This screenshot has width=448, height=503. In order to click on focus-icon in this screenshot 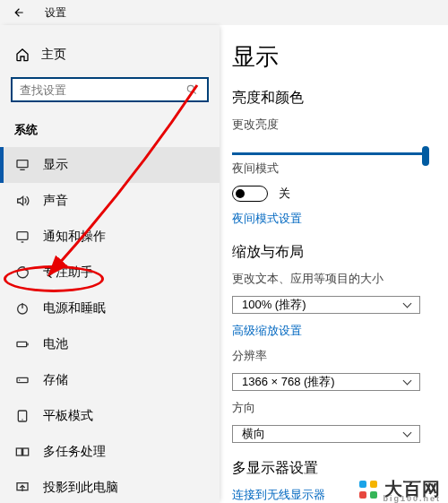, I will do `click(22, 273)`.